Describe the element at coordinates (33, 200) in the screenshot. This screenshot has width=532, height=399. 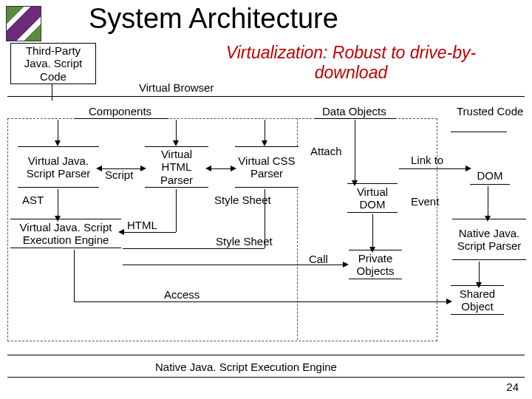
I see `edge-ast: AST` at that location.